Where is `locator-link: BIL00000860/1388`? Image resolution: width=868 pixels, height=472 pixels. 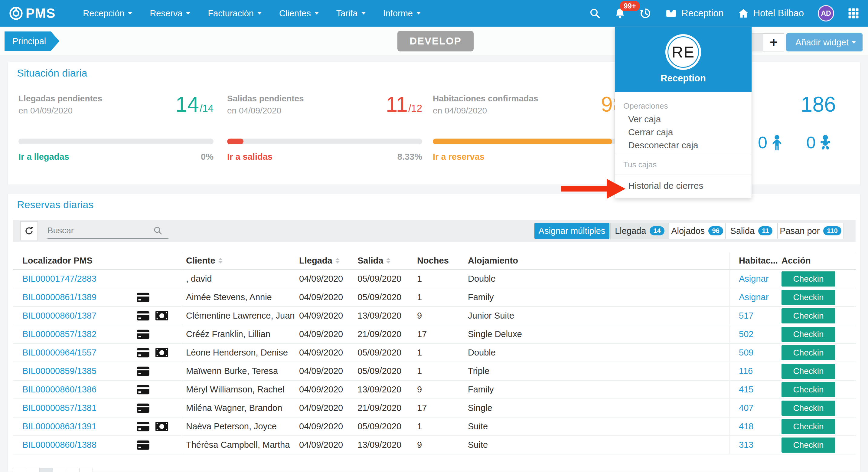
locator-link: BIL00000860/1388 is located at coordinates (59, 445).